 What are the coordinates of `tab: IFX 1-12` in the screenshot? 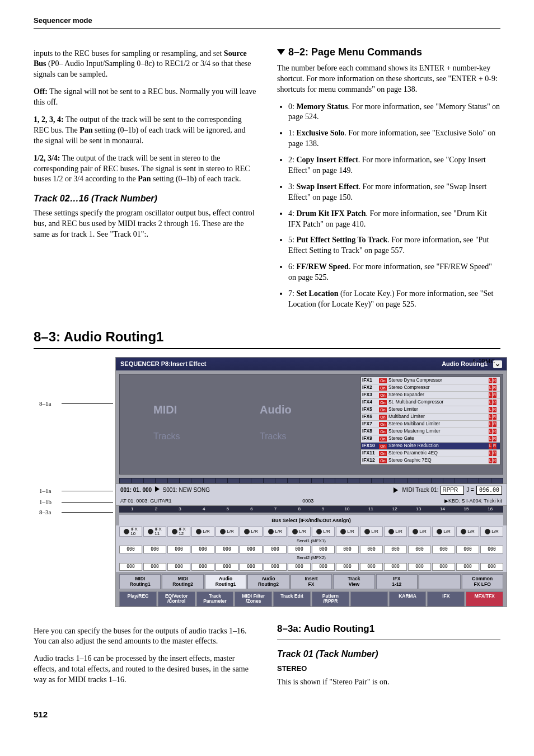 It's located at (397, 582).